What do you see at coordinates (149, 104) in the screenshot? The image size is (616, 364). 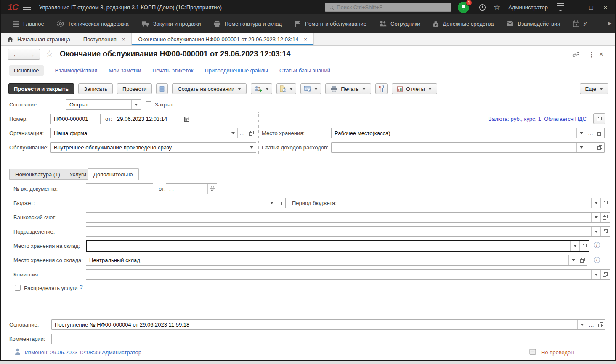 I see `closed-checkbox` at bounding box center [149, 104].